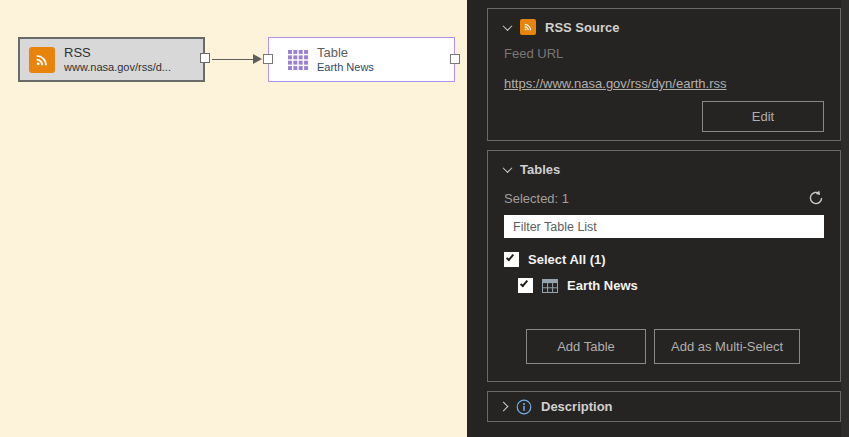  I want to click on description-section: Description, so click(664, 406).